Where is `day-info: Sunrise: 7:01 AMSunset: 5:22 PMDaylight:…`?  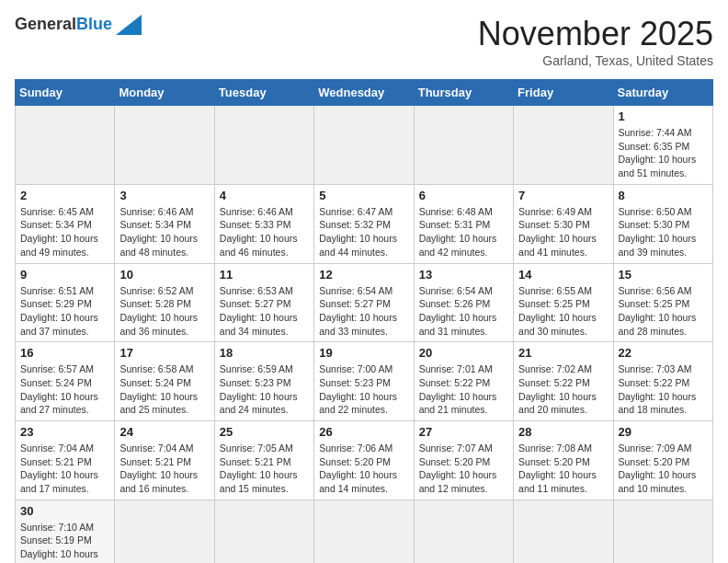 day-info: Sunrise: 7:01 AMSunset: 5:22 PMDaylight:… is located at coordinates (463, 390).